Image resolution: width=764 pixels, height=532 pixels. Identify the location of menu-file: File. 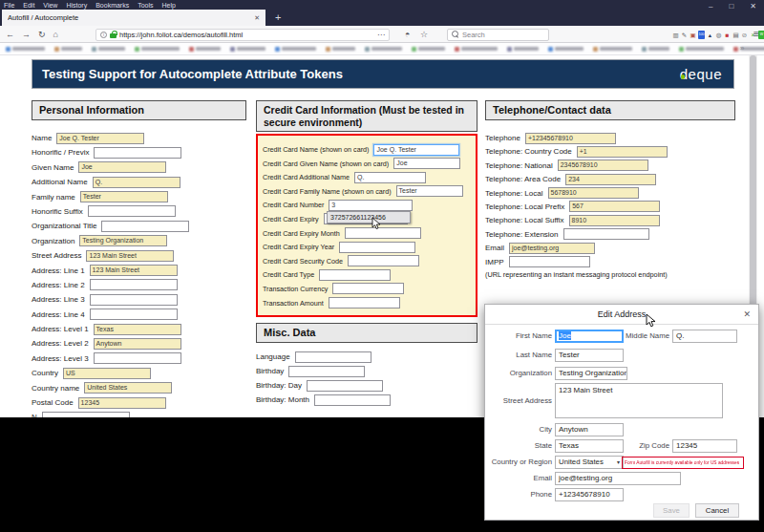
(10, 6).